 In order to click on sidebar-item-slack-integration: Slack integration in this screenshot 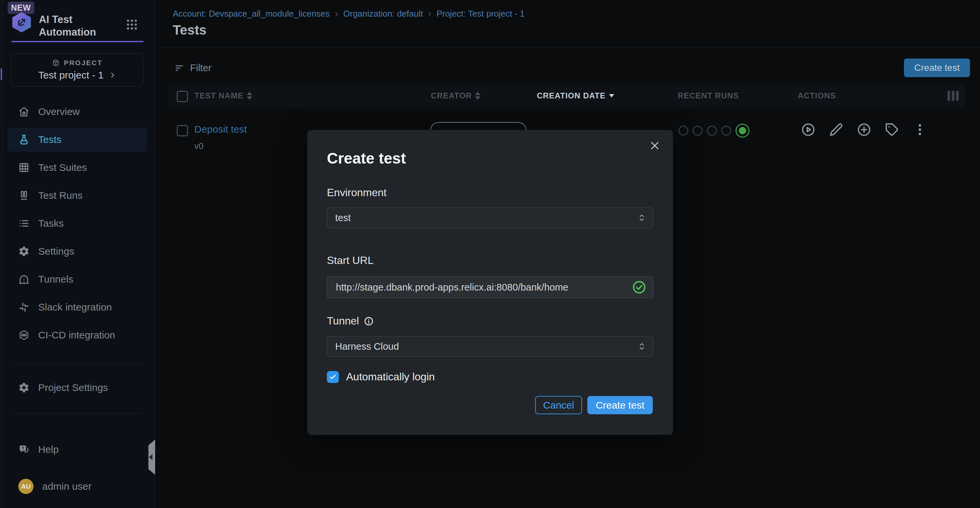, I will do `click(78, 307)`.